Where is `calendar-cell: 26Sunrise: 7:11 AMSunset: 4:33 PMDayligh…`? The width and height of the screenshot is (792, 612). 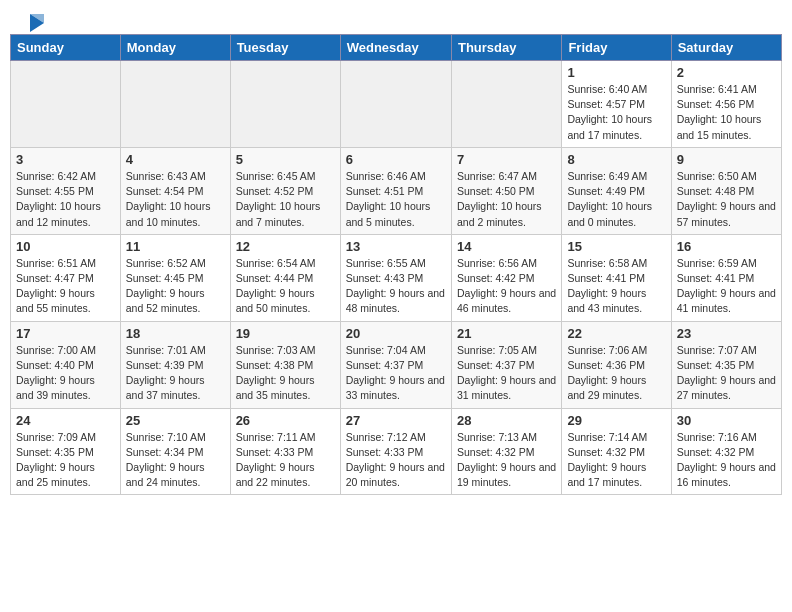
calendar-cell: 26Sunrise: 7:11 AMSunset: 4:33 PMDayligh… is located at coordinates (285, 452).